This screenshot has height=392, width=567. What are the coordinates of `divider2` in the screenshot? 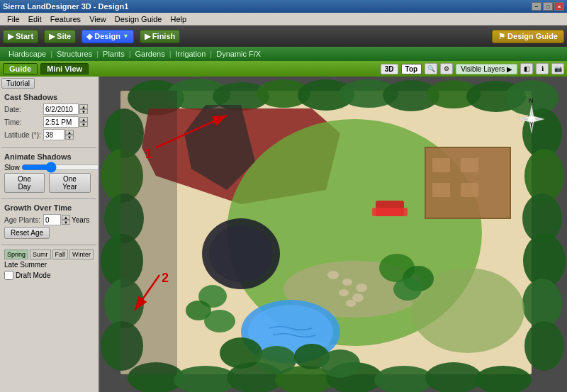 It's located at (49, 198).